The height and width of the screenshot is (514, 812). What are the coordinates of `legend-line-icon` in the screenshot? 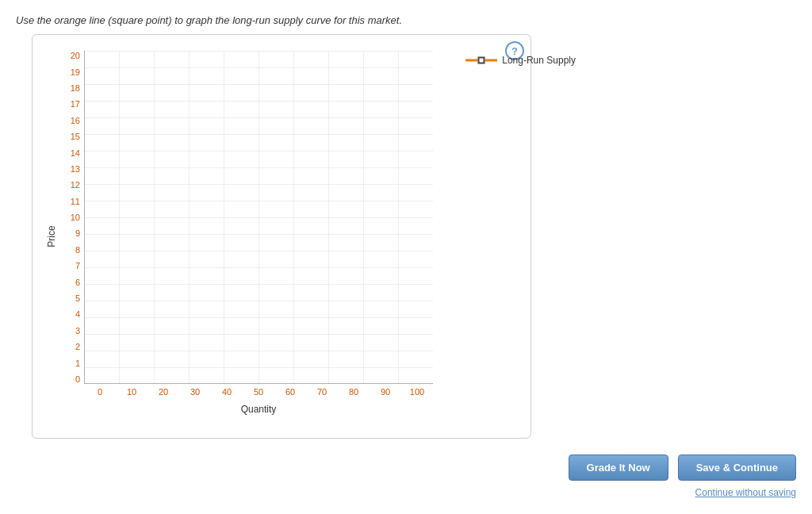 It's located at (481, 60).